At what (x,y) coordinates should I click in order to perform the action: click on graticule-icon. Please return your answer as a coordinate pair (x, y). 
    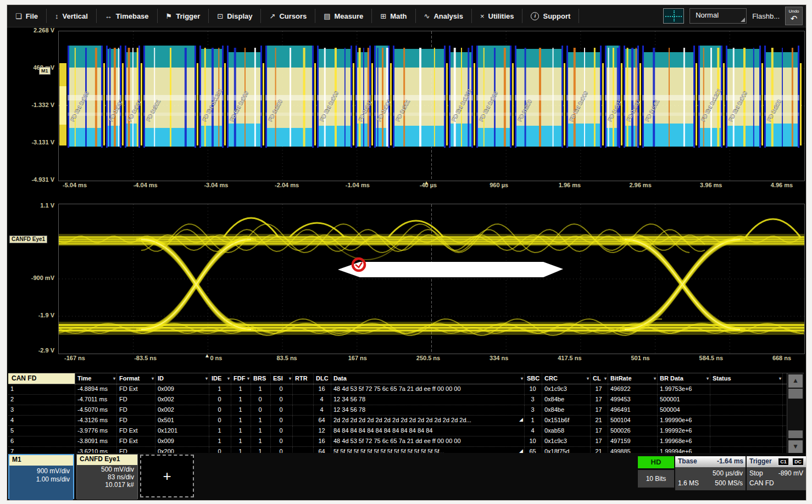
    Looking at the image, I should click on (674, 16).